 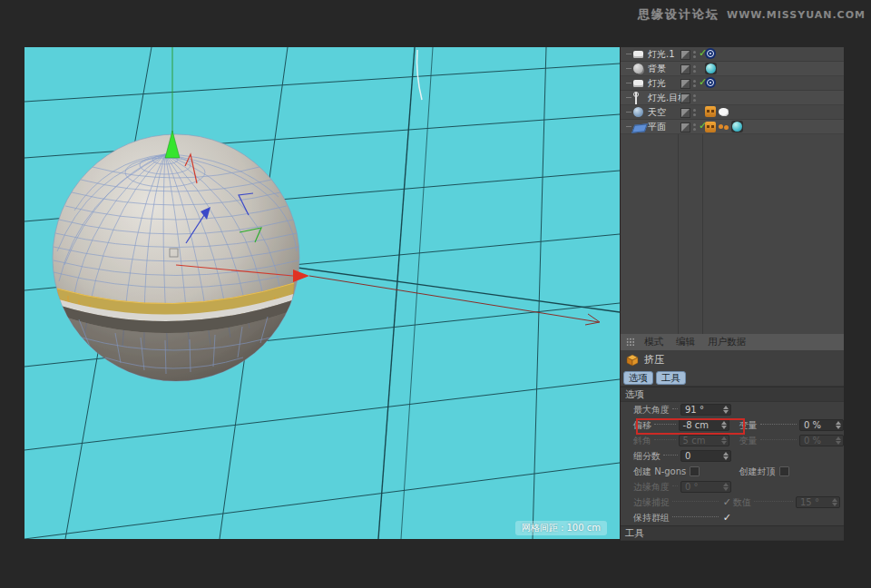 What do you see at coordinates (642, 426) in the screenshot?
I see `field-label: 偏移` at bounding box center [642, 426].